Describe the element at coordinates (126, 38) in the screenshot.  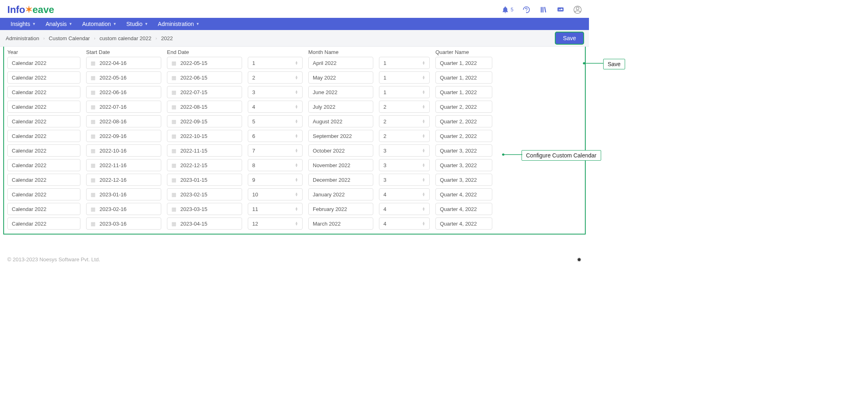
I see `crumb-calendar-name: custom calendar 2022` at that location.